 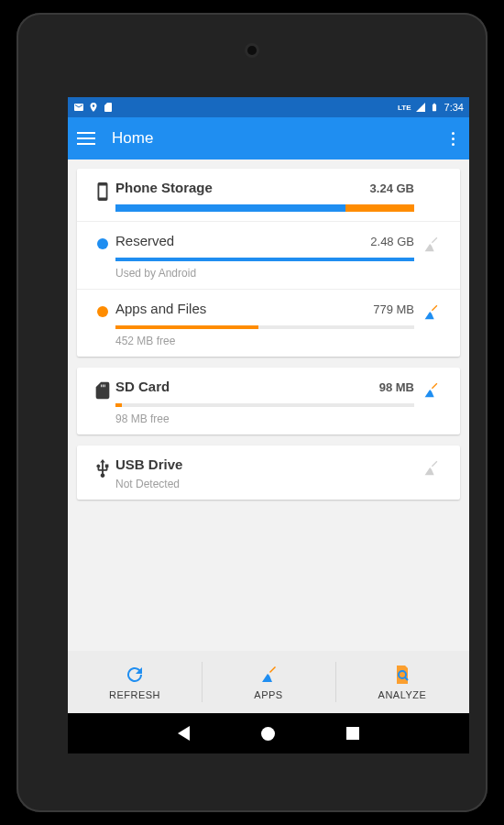 What do you see at coordinates (265, 208) in the screenshot?
I see `phone-storage-bar` at bounding box center [265, 208].